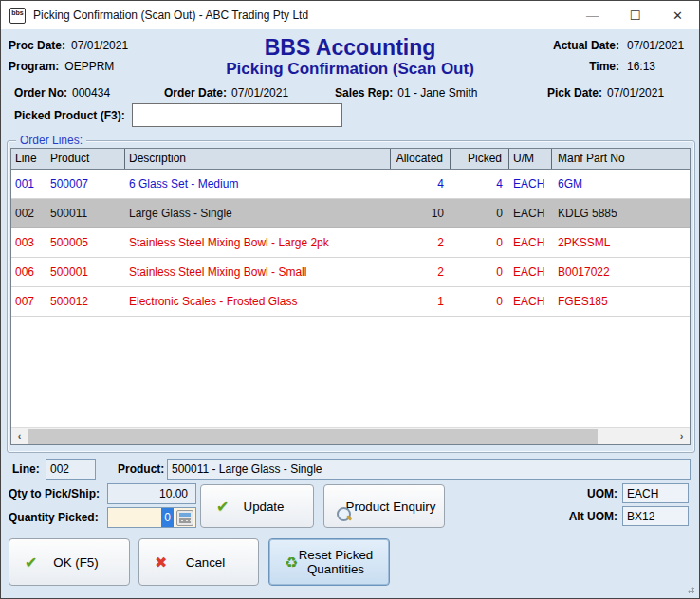  Describe the element at coordinates (620, 243) in the screenshot. I see `cell-manf-part-no: 2PKSSML` at that location.